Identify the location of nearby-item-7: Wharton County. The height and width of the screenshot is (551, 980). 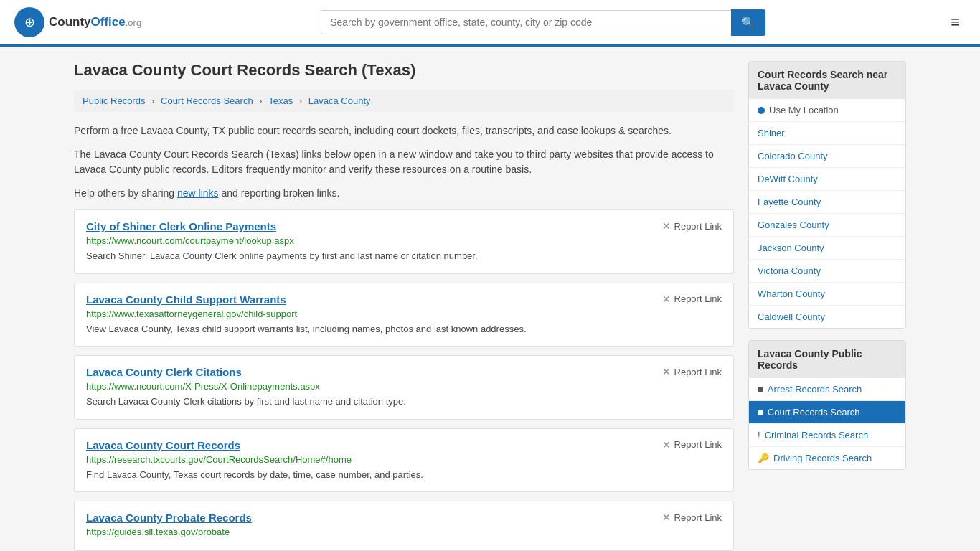
(827, 294).